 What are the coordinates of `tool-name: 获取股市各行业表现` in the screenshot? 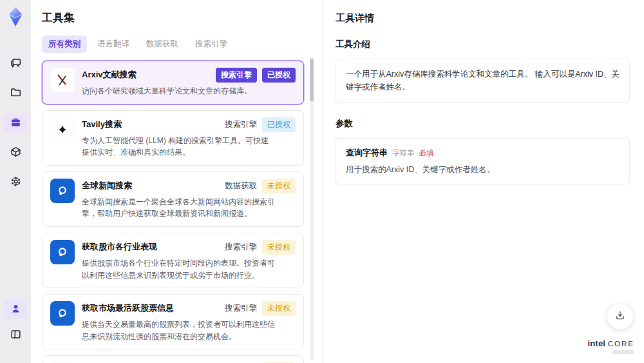 It's located at (151, 246).